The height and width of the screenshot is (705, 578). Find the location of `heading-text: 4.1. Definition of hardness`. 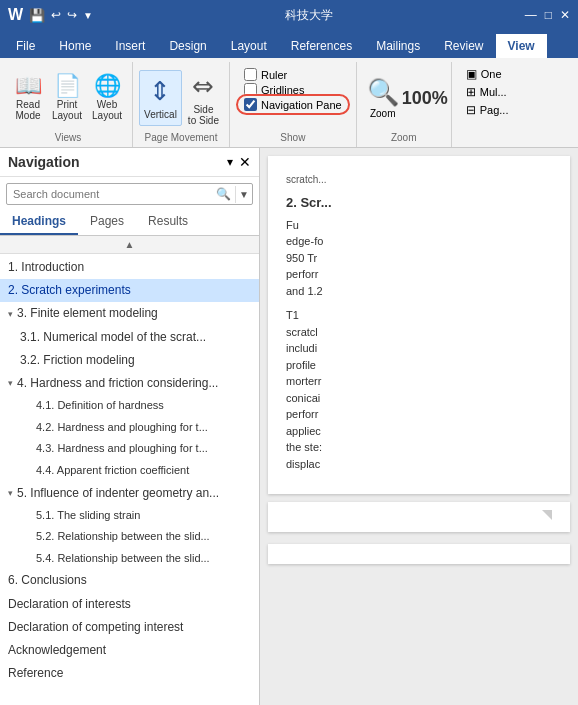

heading-text: 4.1. Definition of hardness is located at coordinates (100, 406).